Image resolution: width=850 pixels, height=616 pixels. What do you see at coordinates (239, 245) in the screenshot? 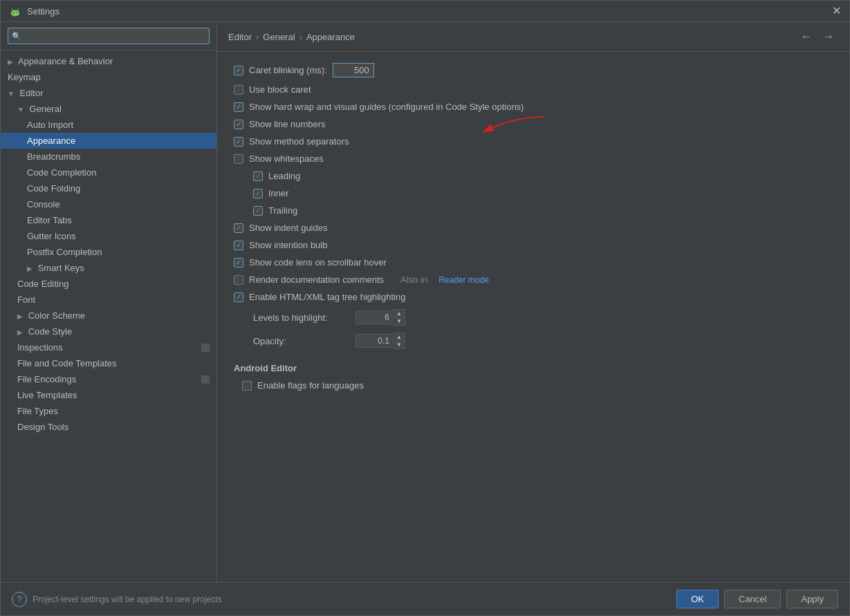
I see `show-intention-bulb-checkbox` at bounding box center [239, 245].